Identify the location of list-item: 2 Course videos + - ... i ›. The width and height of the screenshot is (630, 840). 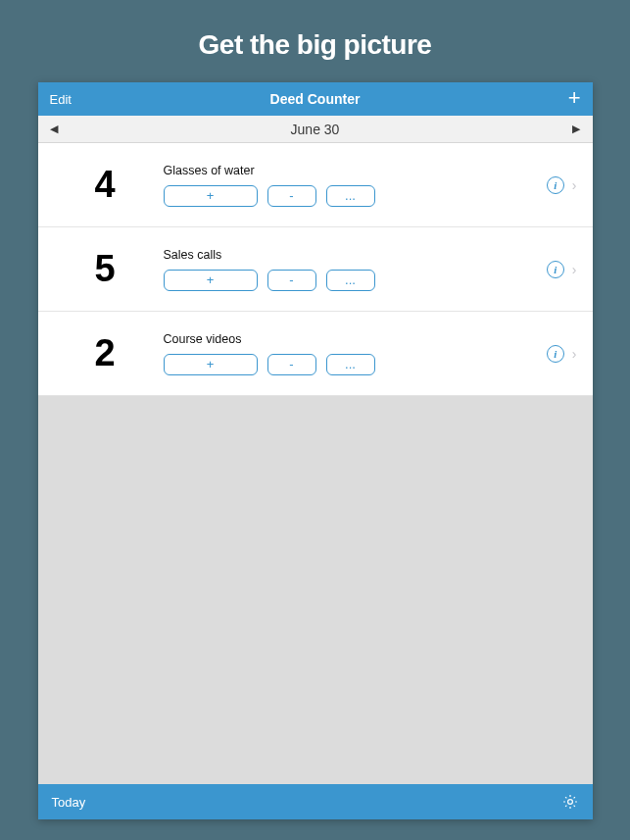
(315, 354).